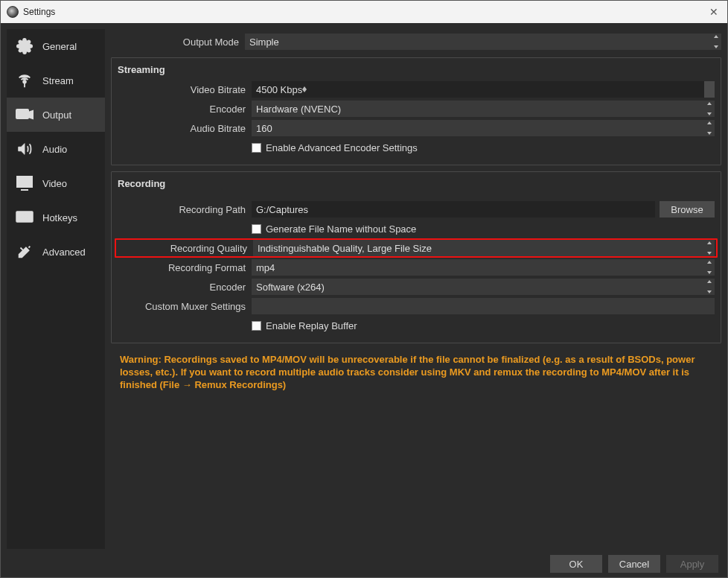 The image size is (728, 578). I want to click on enable-advanced-encoder-label: Enable Advanced Encoder Settings, so click(342, 147).